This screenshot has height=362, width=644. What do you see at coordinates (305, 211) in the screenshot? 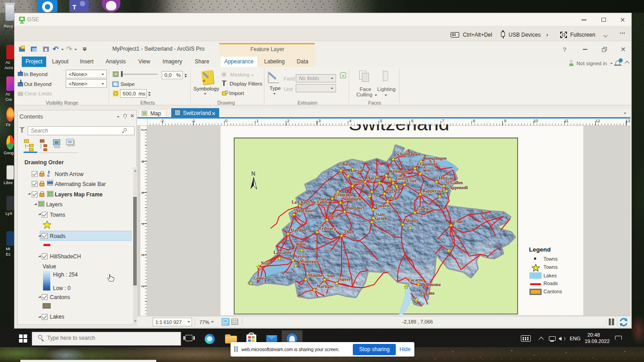
I see `svg-text: Neuchâtel` at bounding box center [305, 211].